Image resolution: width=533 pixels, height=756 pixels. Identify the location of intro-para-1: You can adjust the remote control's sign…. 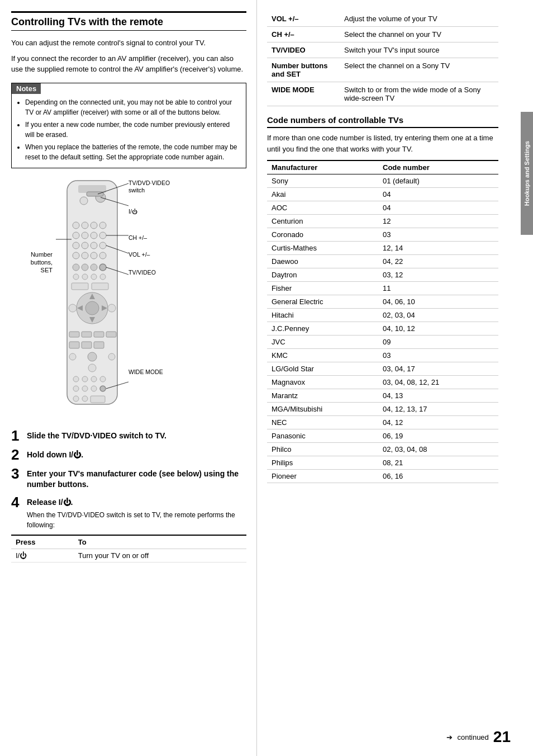
(129, 43).